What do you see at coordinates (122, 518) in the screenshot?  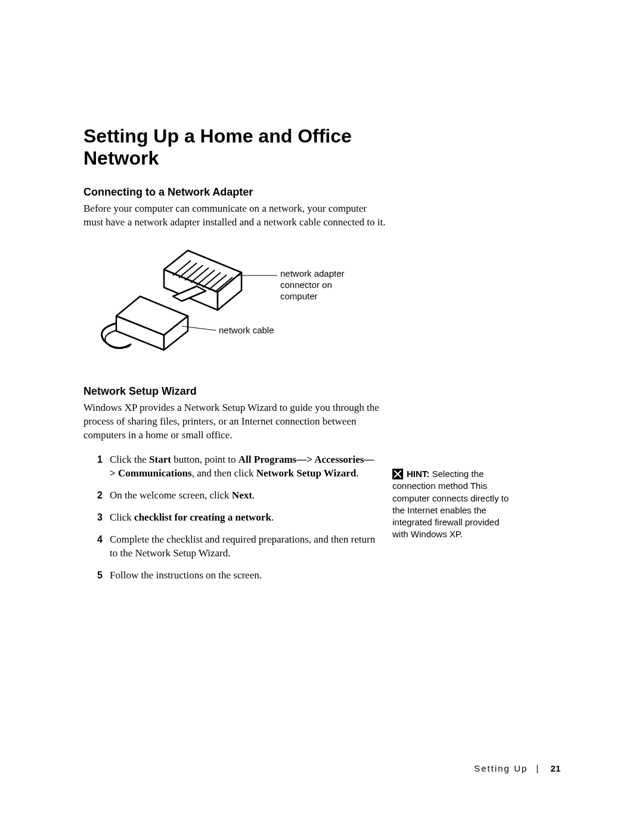 I see `t: Click` at bounding box center [122, 518].